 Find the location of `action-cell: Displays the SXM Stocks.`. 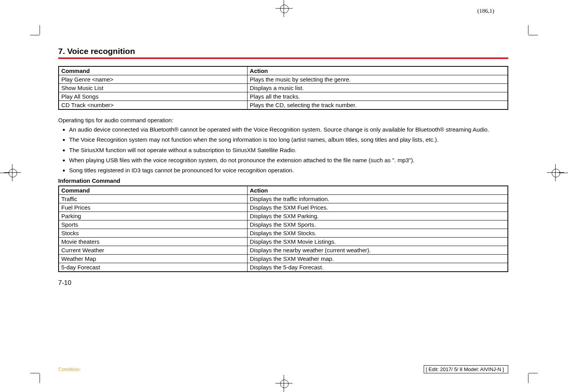

action-cell: Displays the SXM Stocks. is located at coordinates (378, 233).